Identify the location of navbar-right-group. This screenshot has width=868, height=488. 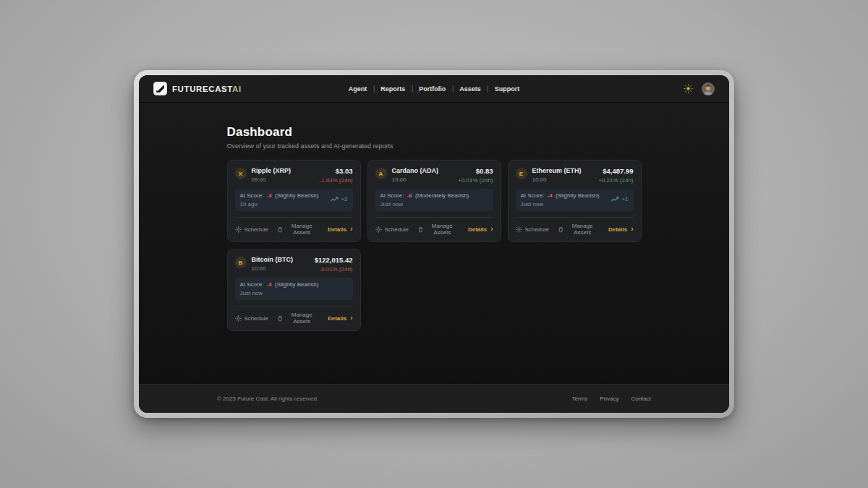
(699, 89).